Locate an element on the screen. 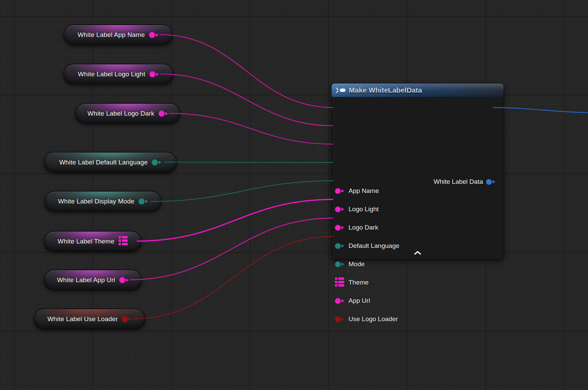  variable-node-default-language: White Label Default Language is located at coordinates (110, 162).